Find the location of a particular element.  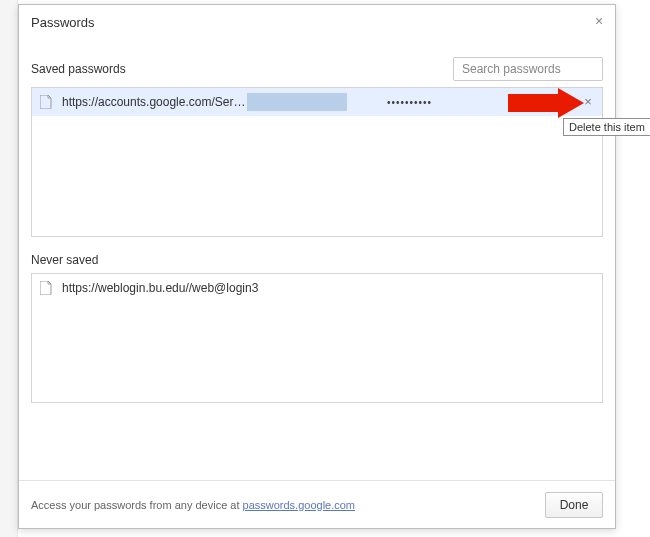

never-section-header: Never saved is located at coordinates (317, 260).